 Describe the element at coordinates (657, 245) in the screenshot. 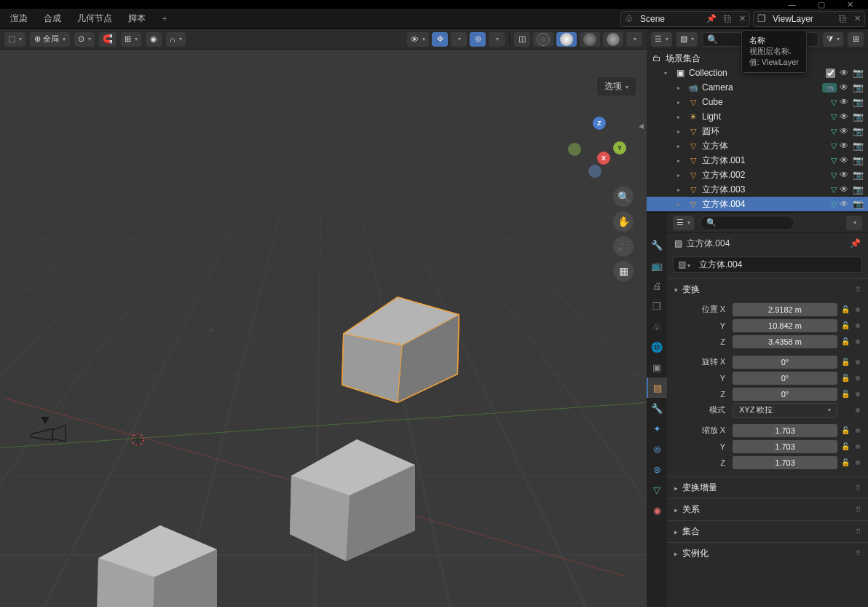

I see `tab-tool: 🔧` at that location.